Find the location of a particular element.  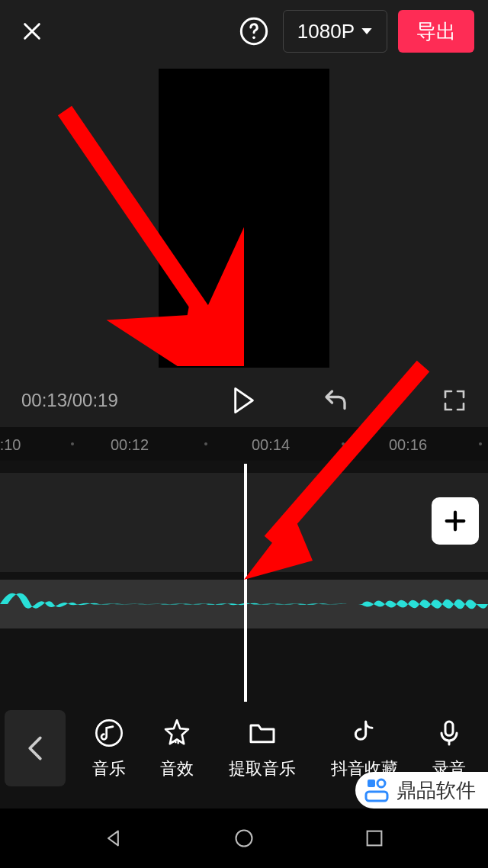

folder-icon is located at coordinates (262, 733).